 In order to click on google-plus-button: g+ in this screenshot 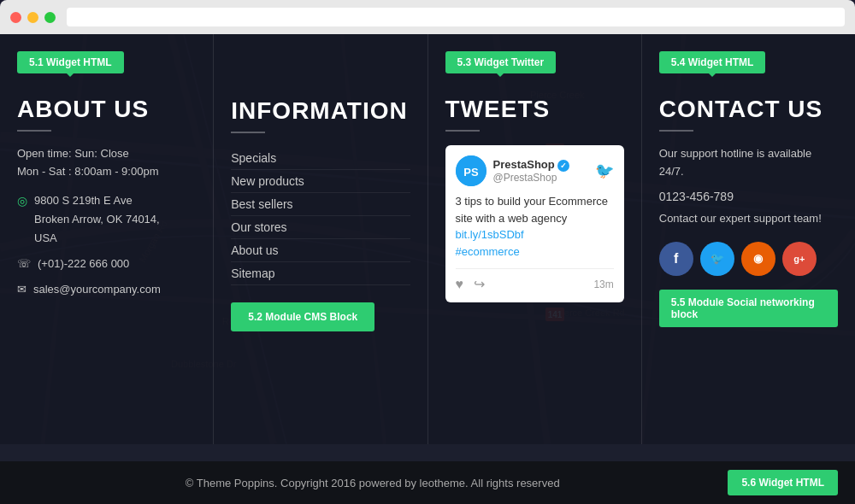, I will do `click(799, 259)`.